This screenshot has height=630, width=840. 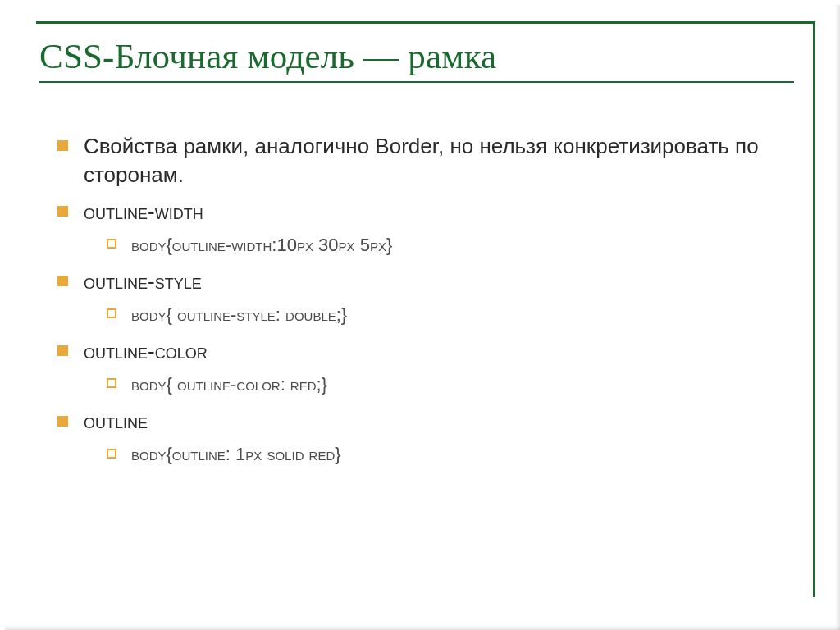 I want to click on frame-right-line, so click(x=814, y=309).